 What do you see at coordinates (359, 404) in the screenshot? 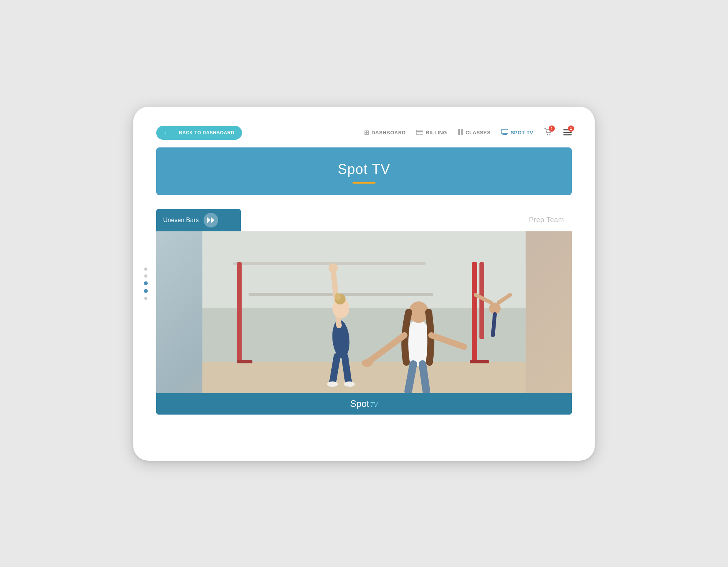
I see `spot-logo-text: Spot` at bounding box center [359, 404].